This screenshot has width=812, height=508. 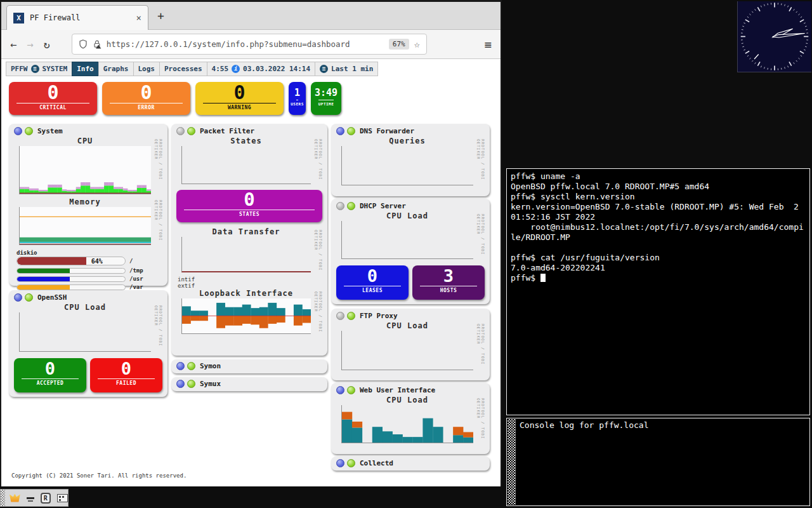 I want to click on error-tile: 0 ERROR, so click(x=146, y=98).